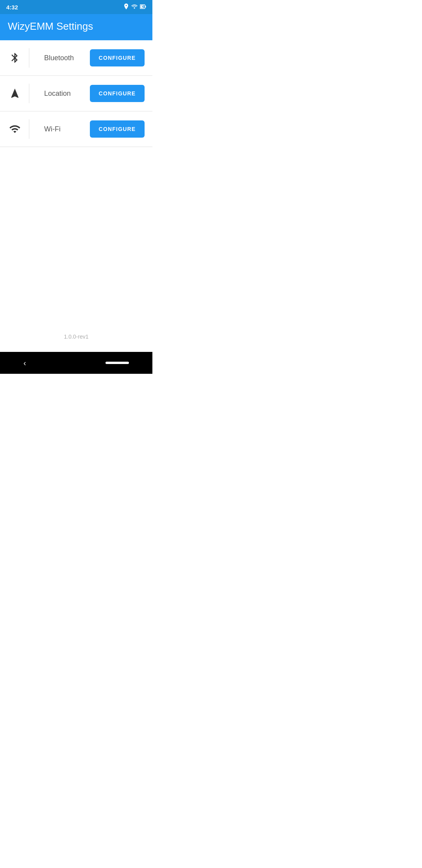  What do you see at coordinates (49, 58) in the screenshot?
I see `bluetooth-item-left: Bluetooth` at bounding box center [49, 58].